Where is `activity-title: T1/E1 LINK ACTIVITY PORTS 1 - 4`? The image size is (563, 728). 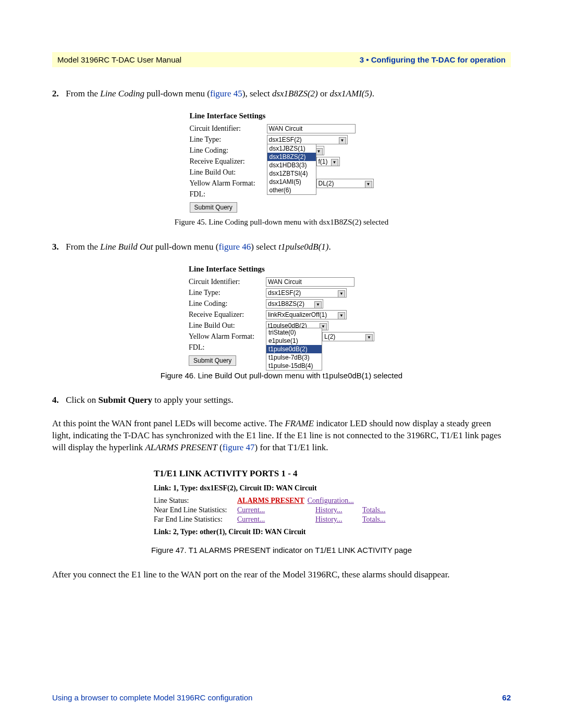
activity-title: T1/E1 LINK ACTIVITY PORTS 1 - 4 is located at coordinates (282, 474).